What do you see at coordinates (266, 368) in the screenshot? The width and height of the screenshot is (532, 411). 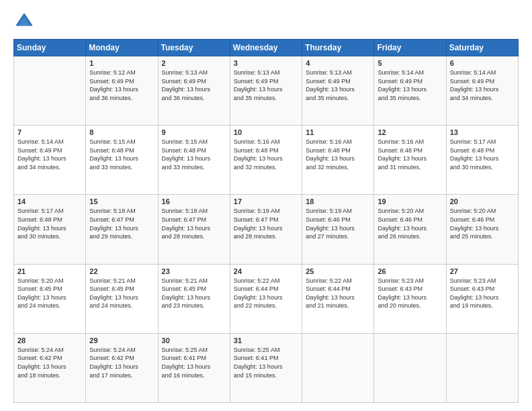 I see `day-cell: 31Sunrise: 5:25 AM Sunset: 6:41 PM Dayli…` at bounding box center [266, 368].